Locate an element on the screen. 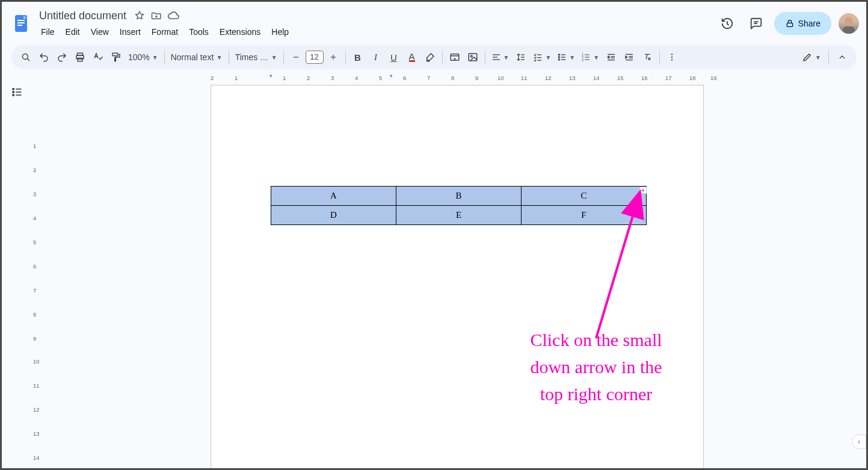 The image size is (868, 470). docs-logo is located at coordinates (21, 23).